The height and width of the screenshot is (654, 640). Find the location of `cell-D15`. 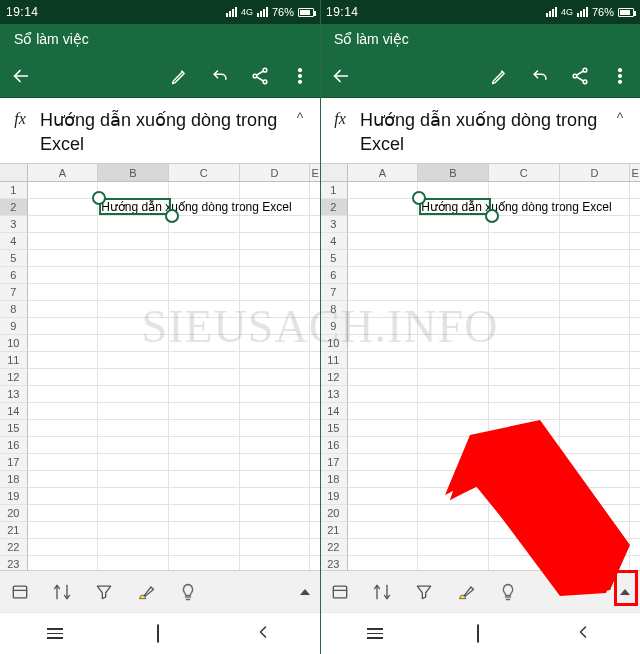

cell-D15 is located at coordinates (276, 428).